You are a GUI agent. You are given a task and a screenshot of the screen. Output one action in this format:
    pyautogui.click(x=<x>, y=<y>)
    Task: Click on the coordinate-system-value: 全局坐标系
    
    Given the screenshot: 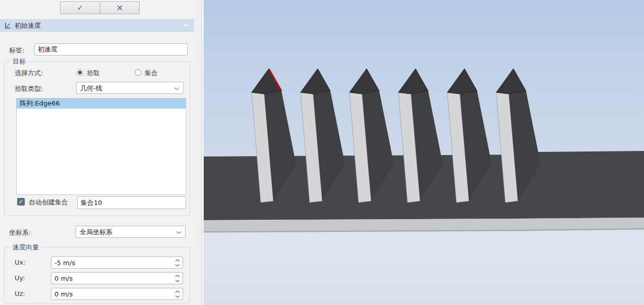 What is the action you would take?
    pyautogui.click(x=96, y=232)
    